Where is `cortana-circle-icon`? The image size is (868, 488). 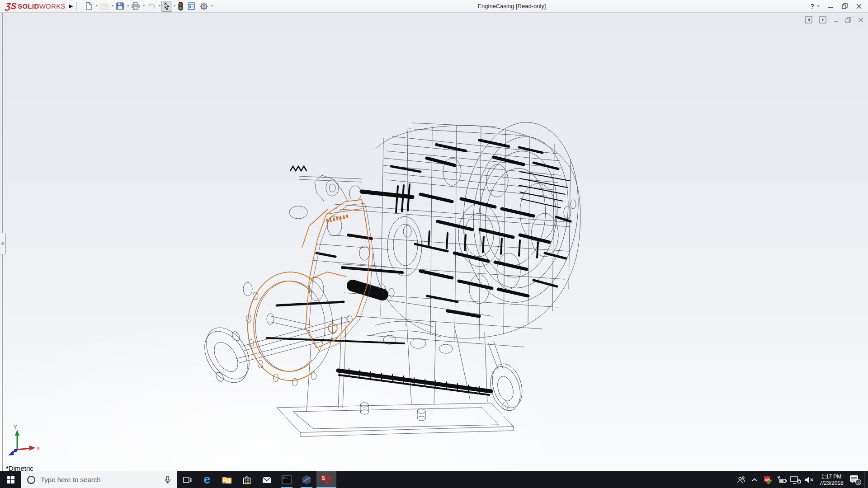 cortana-circle-icon is located at coordinates (31, 480).